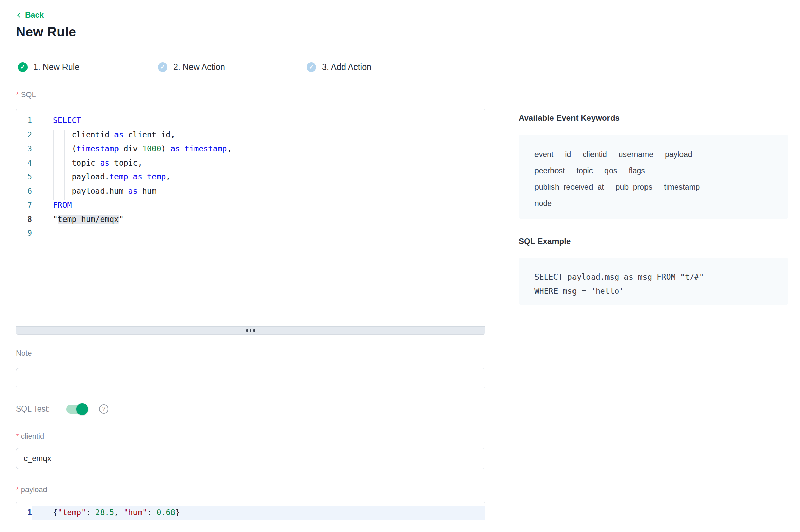 This screenshot has height=532, width=800. Describe the element at coordinates (251, 149) in the screenshot. I see `code-line: 3 (timestamp div 1000) as timestamp,` at that location.